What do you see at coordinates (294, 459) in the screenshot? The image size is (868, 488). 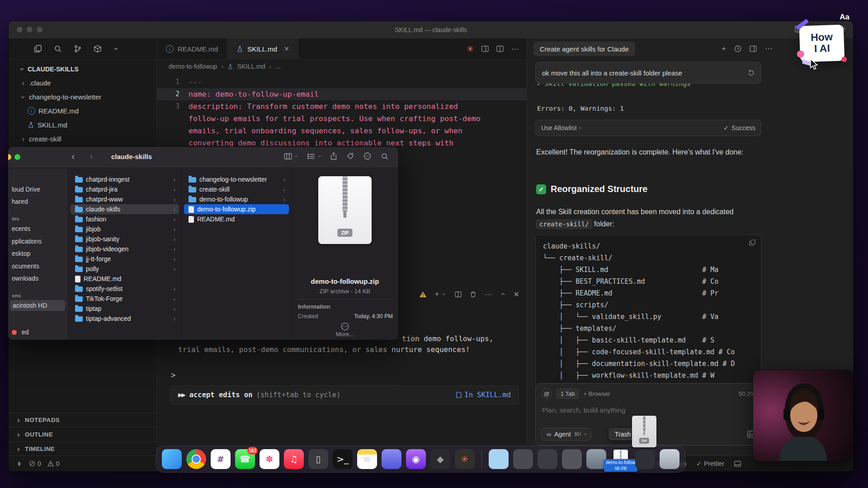 I see `dock-music: ♫` at bounding box center [294, 459].